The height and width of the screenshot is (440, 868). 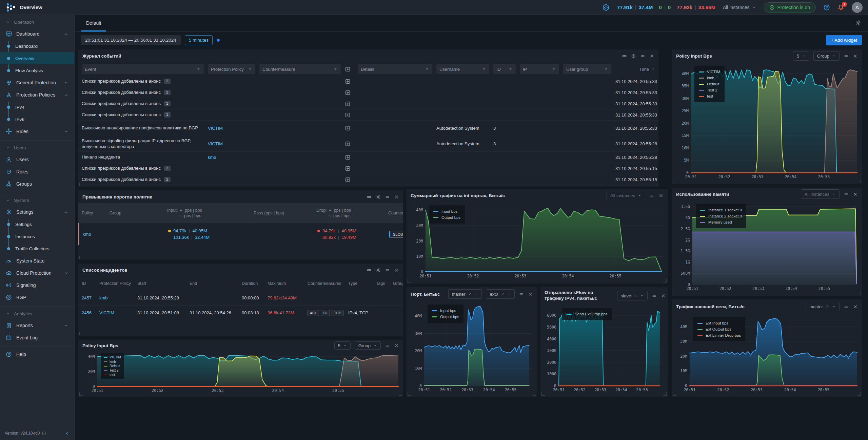 What do you see at coordinates (338, 313) in the screenshot?
I see `countermeasure-badge: TCP` at bounding box center [338, 313].